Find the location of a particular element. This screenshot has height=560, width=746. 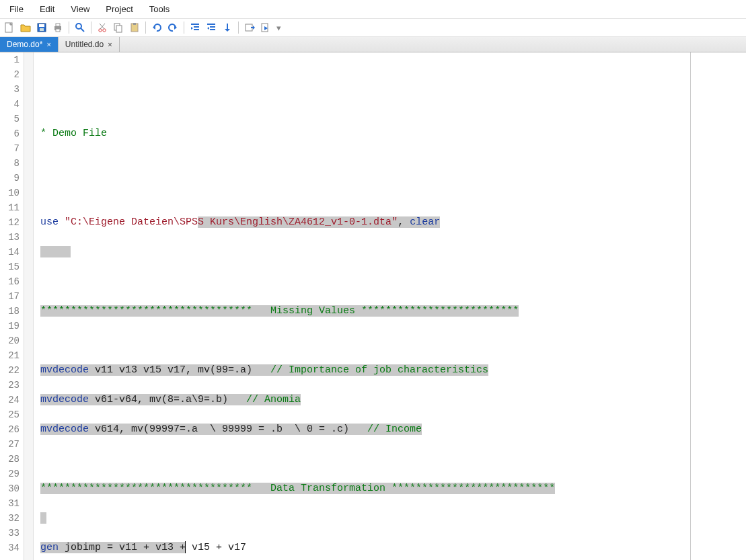

toolbar-overflow: ▾ is located at coordinates (278, 28).